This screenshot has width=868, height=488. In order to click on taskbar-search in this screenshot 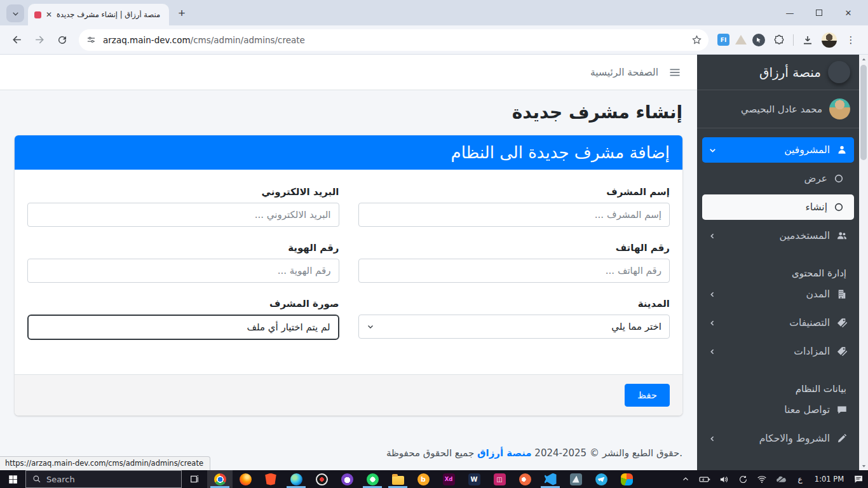, I will do `click(104, 479)`.